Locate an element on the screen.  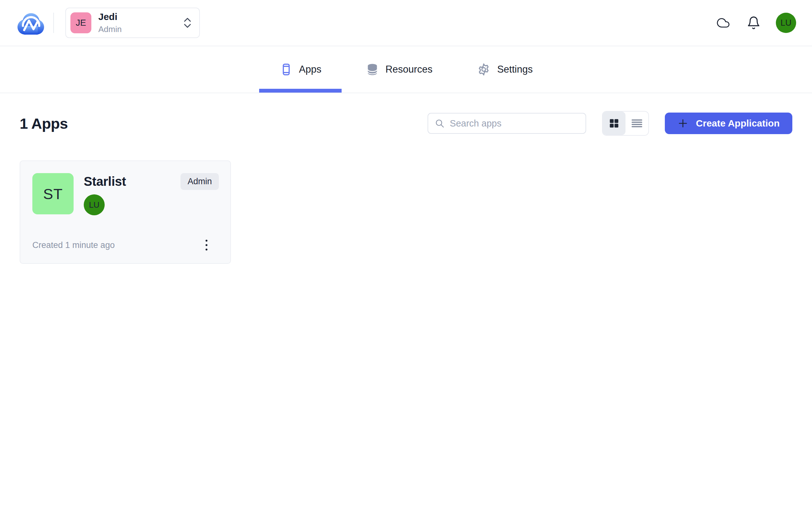
bell-icon is located at coordinates (754, 23).